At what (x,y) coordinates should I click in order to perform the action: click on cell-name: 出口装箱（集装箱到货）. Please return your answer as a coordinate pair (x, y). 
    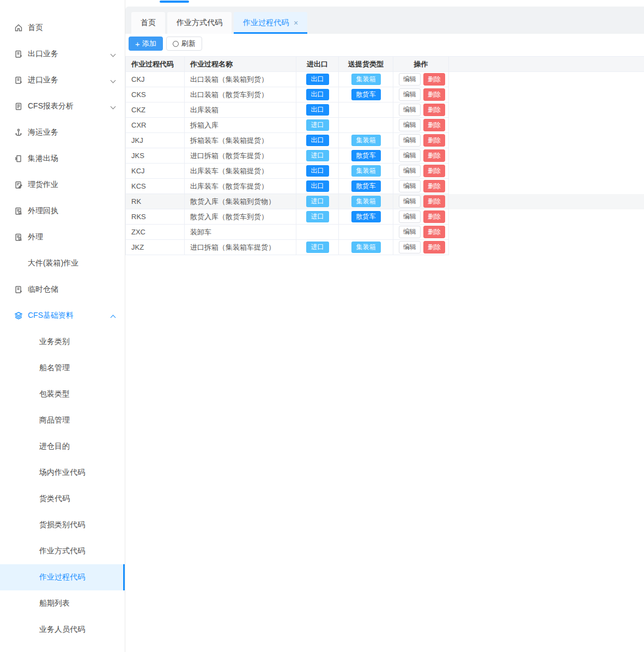
    Looking at the image, I should click on (241, 80).